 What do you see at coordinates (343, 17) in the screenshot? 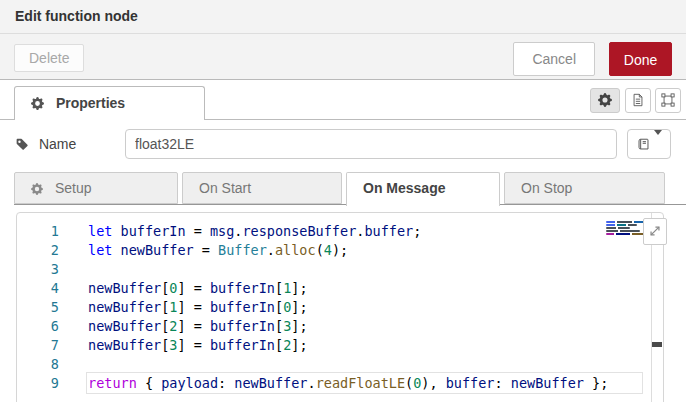
I see `dialog-header: Edit function node` at bounding box center [343, 17].